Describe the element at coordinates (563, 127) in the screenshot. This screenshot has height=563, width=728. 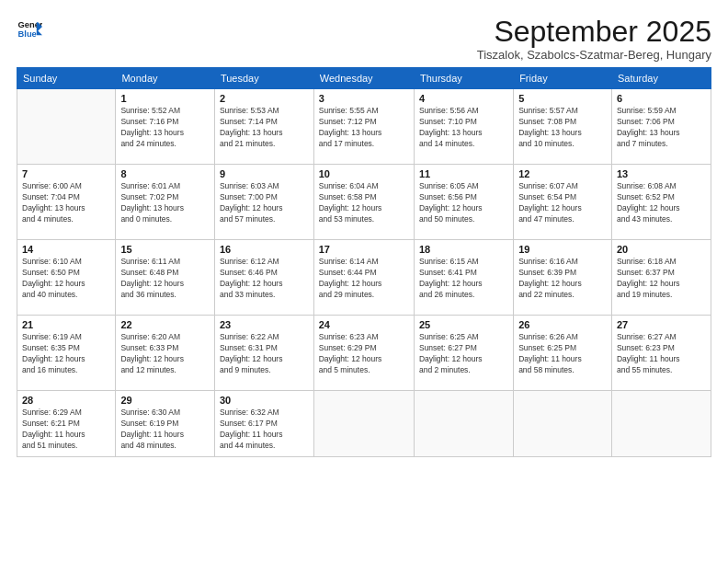
I see `table-row: 5Sunrise: 5:57 AMSunset: 7:08 PMDaylight…` at that location.